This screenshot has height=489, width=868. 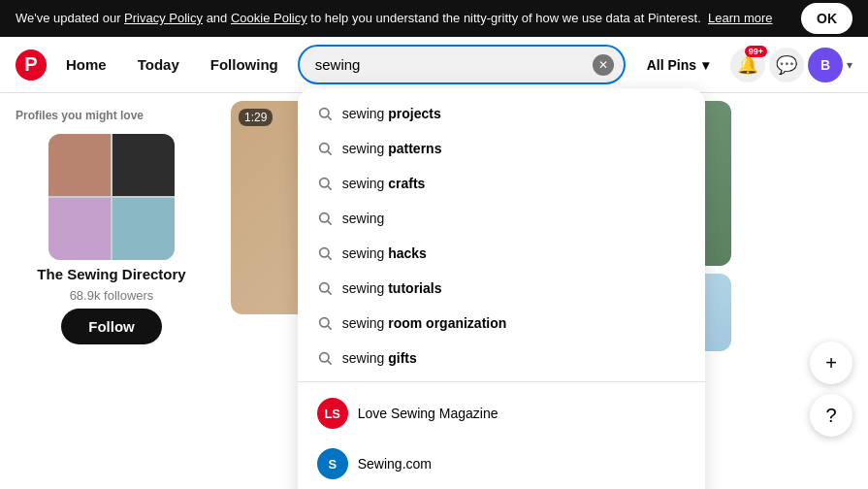 I want to click on suggestion-item-3: sewing, so click(x=501, y=218).